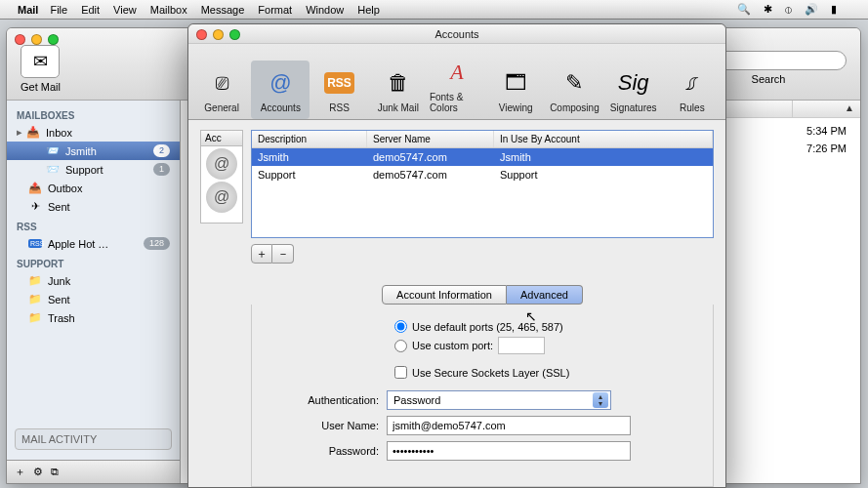 Image resolution: width=868 pixels, height=488 pixels. What do you see at coordinates (545, 326) in the screenshot?
I see `radio-default-ports: Use default ports (25, 465, 587)` at bounding box center [545, 326].